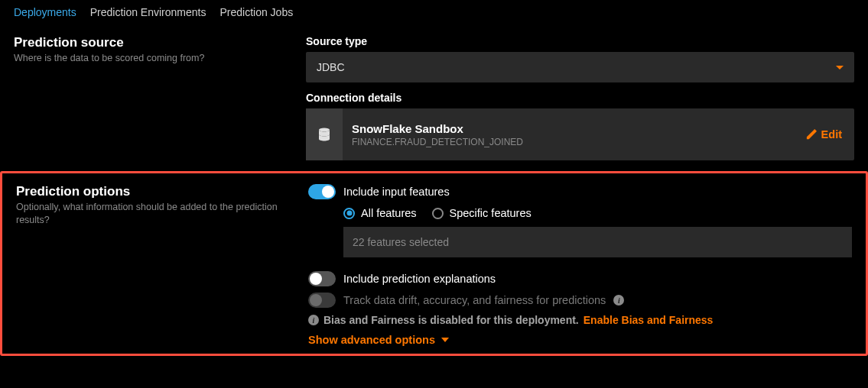 Image resolution: width=868 pixels, height=388 pixels. What do you see at coordinates (322, 192) in the screenshot?
I see `include-features-toggle` at bounding box center [322, 192].